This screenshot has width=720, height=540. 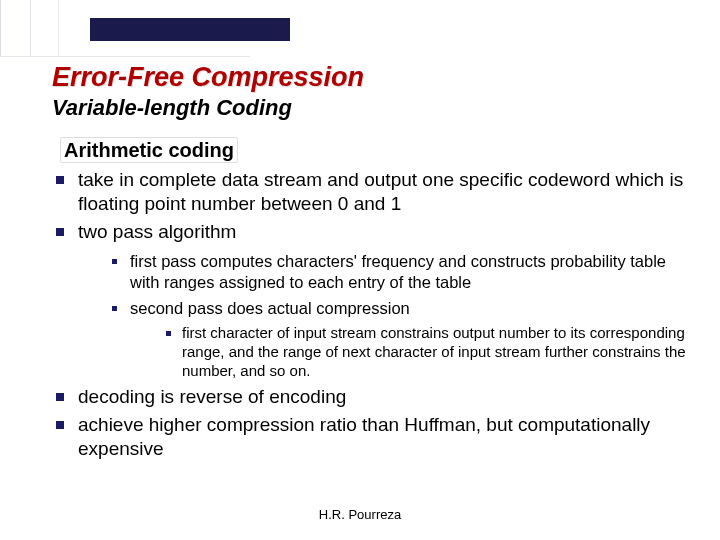 I want to click on slide-title: Error-Free Compression, so click(x=371, y=78).